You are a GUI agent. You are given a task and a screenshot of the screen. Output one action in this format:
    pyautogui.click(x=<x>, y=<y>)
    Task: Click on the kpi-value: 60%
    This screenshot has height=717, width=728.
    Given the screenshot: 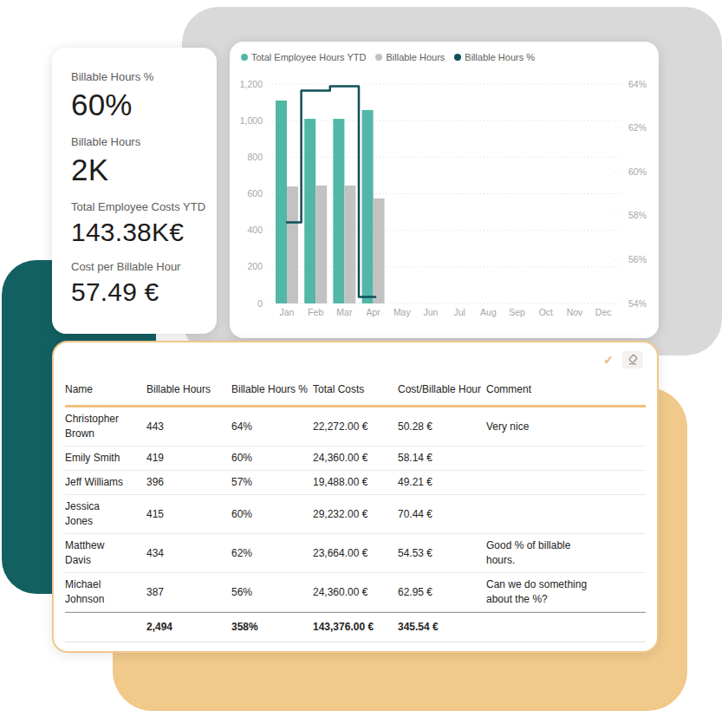 What is the action you would take?
    pyautogui.click(x=144, y=105)
    